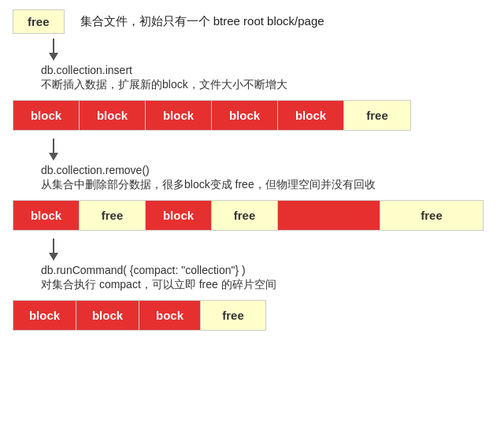 This screenshot has width=504, height=437. I want to click on row1-cell-3: block, so click(245, 115).